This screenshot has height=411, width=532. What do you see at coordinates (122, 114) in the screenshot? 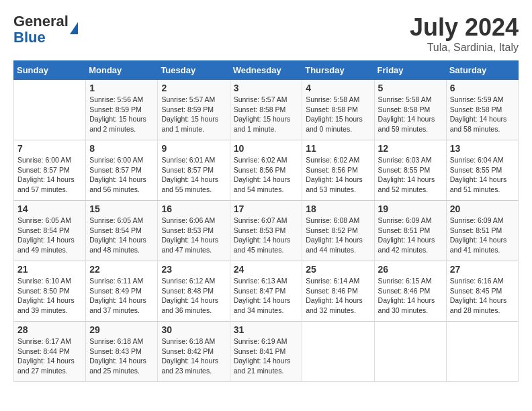
I see `day-info: Sunrise: 5:56 AMSunset: 8:59 PMDaylight:…` at bounding box center [122, 114].